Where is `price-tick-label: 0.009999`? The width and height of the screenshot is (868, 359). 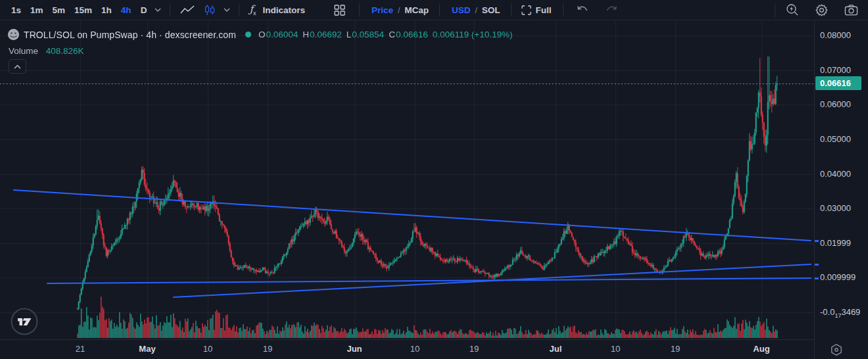 price-tick-label: 0.009999 is located at coordinates (838, 277).